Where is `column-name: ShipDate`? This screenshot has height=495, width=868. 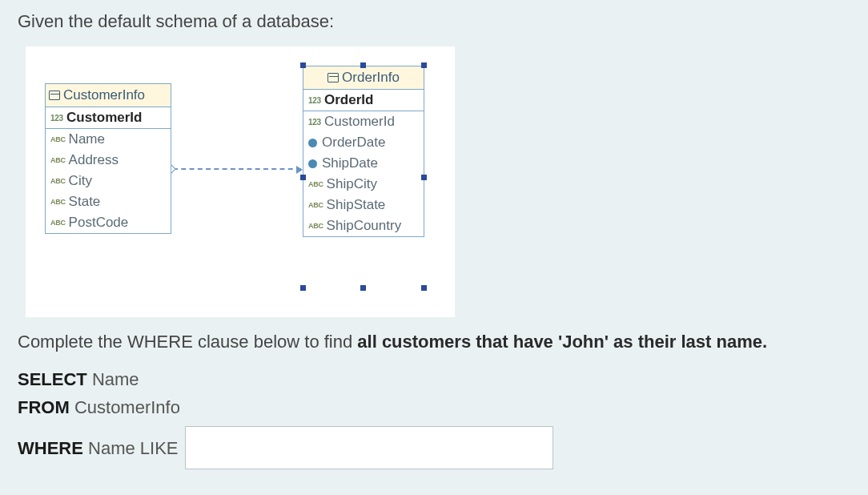 column-name: ShipDate is located at coordinates (350, 163).